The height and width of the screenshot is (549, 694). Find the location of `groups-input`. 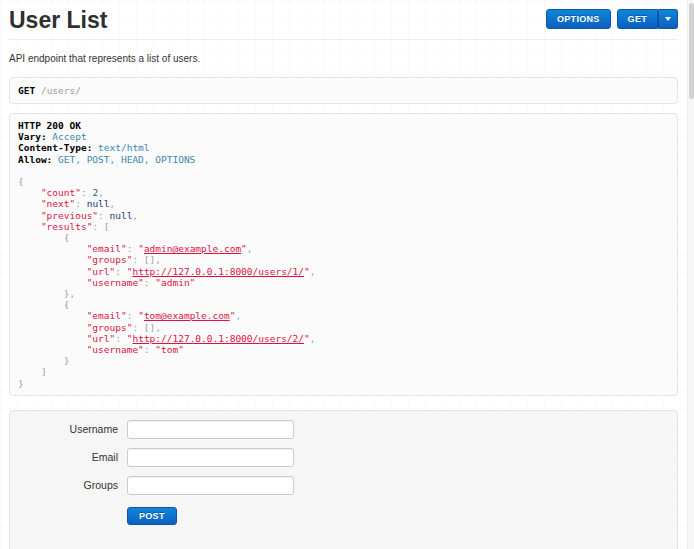

groups-input is located at coordinates (210, 486).